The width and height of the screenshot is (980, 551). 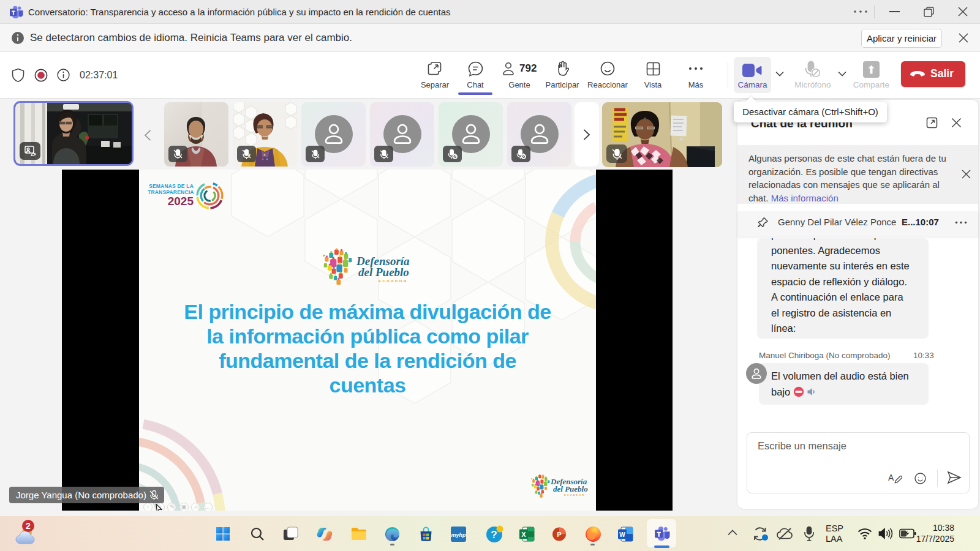 I want to click on svg-text: 2, so click(x=28, y=526).